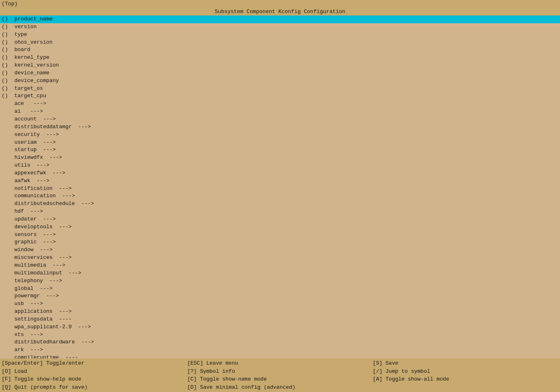 This screenshot has width=560, height=392. I want to click on menu-item-ai: ai --->, so click(280, 112).